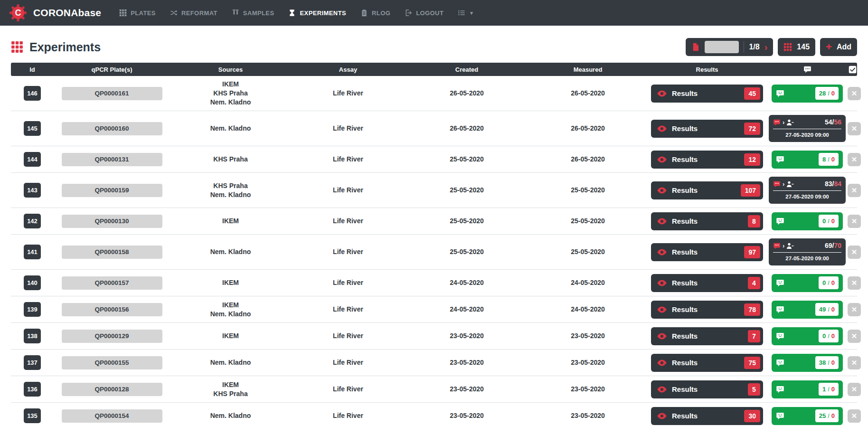 This screenshot has height=426, width=868. I want to click on review-status-badge-pending: › 83/84 27-05-2020 09:00, so click(807, 190).